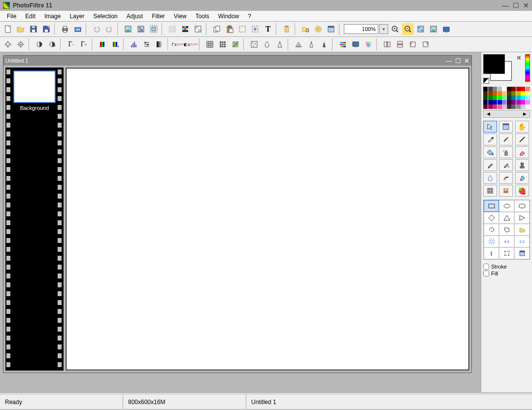 Image resolution: width=532 pixels, height=410 pixels. What do you see at coordinates (172, 29) in the screenshot?
I see `layer-icon` at bounding box center [172, 29].